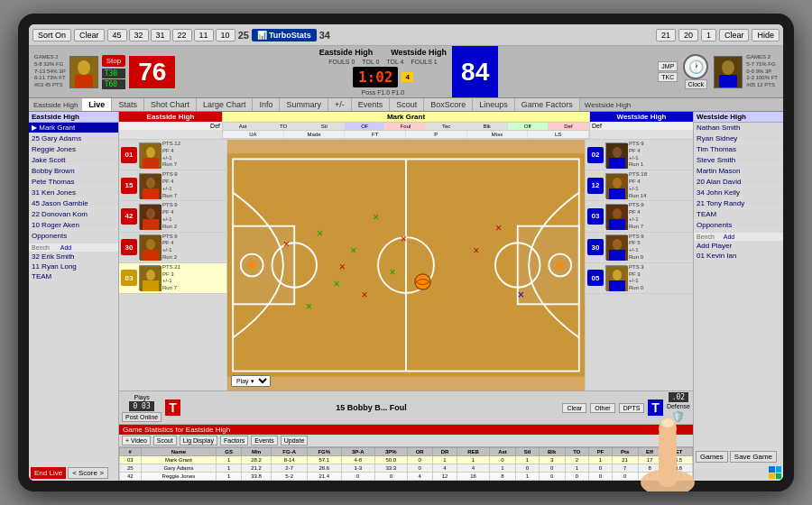 The height and width of the screenshot is (505, 812). Describe the element at coordinates (494, 105) in the screenshot. I see `tab-lineups: Lineups` at that location.